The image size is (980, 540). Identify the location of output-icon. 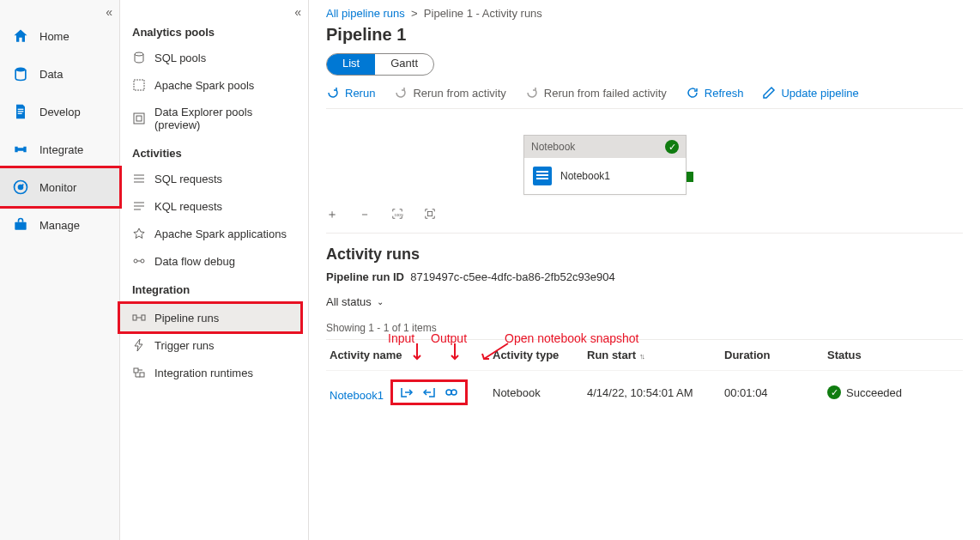
(429, 392).